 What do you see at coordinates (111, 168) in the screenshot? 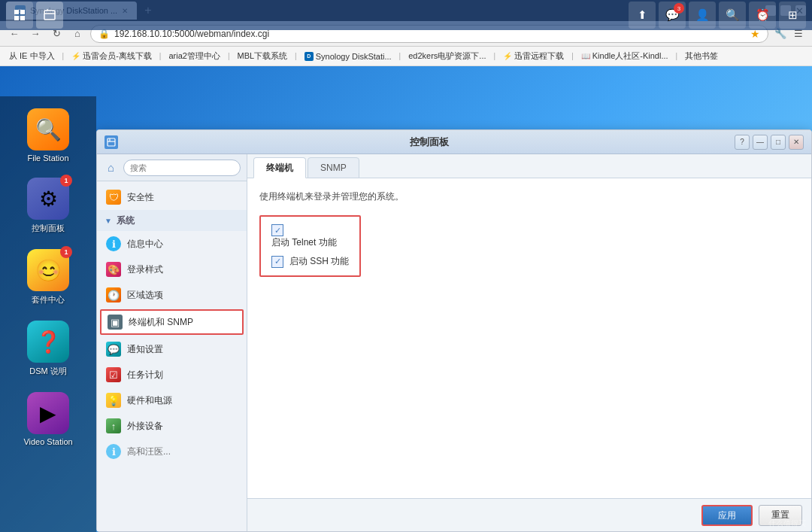
I see `cp-home-btn: ⌂` at bounding box center [111, 168].